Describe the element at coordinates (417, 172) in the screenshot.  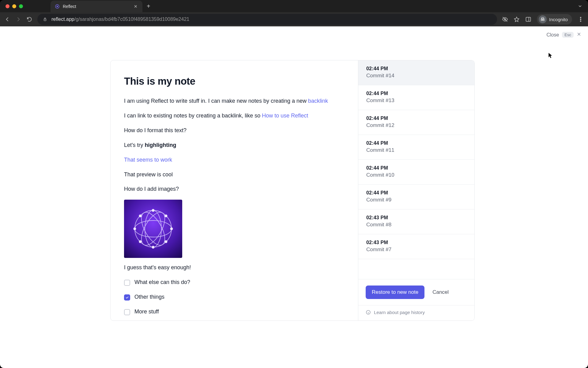
I see `history-item: 02:44 PMCommit #10` at that location.